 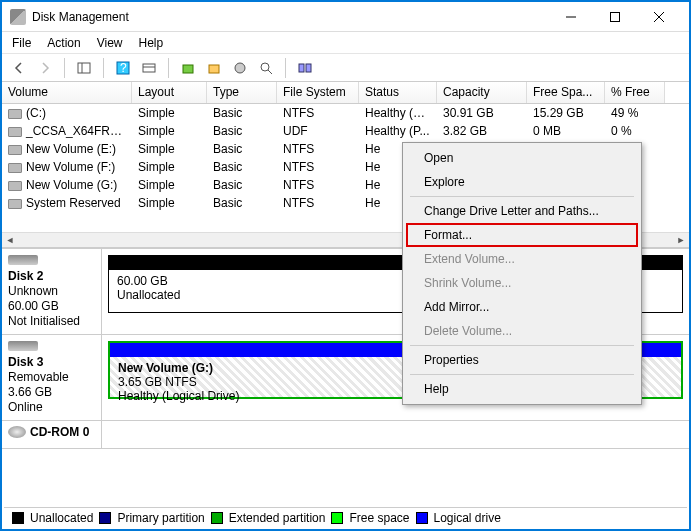 What do you see at coordinates (635, 113) in the screenshot?
I see `cell: 49 %` at bounding box center [635, 113].